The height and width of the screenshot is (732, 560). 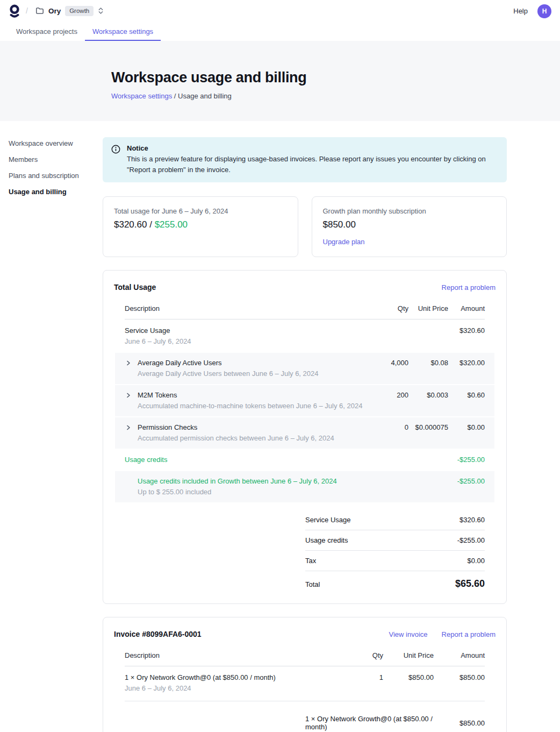 What do you see at coordinates (386, 428) in the screenshot?
I see `row-qty: 0` at bounding box center [386, 428].